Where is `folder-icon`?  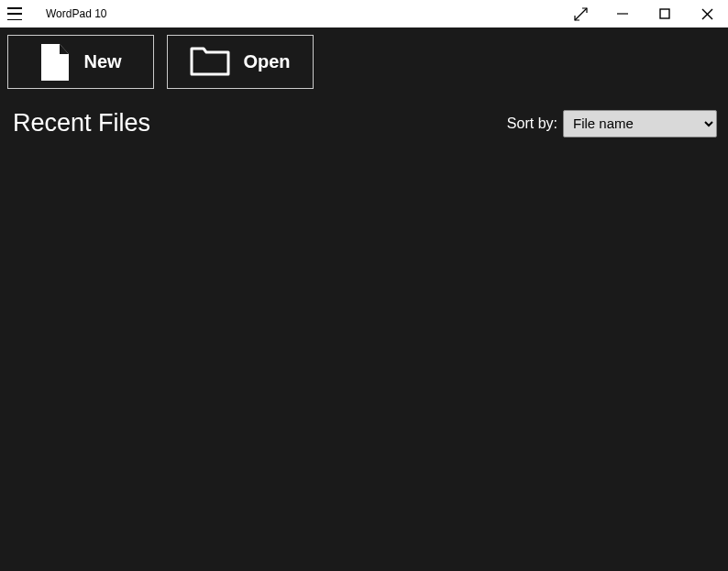
folder-icon is located at coordinates (210, 62).